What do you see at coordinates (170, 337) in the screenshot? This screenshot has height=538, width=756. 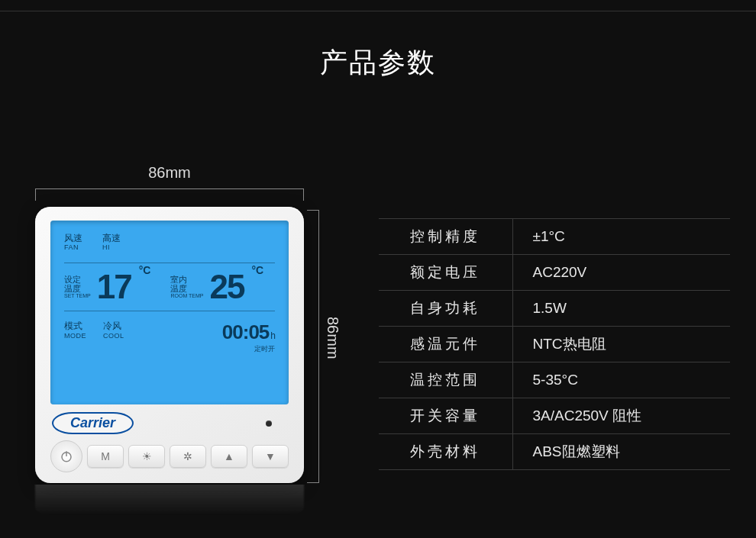 I see `lcd-mode-row: 模式 MODE 冷风 COOL 00:05h 定时开` at bounding box center [170, 337].